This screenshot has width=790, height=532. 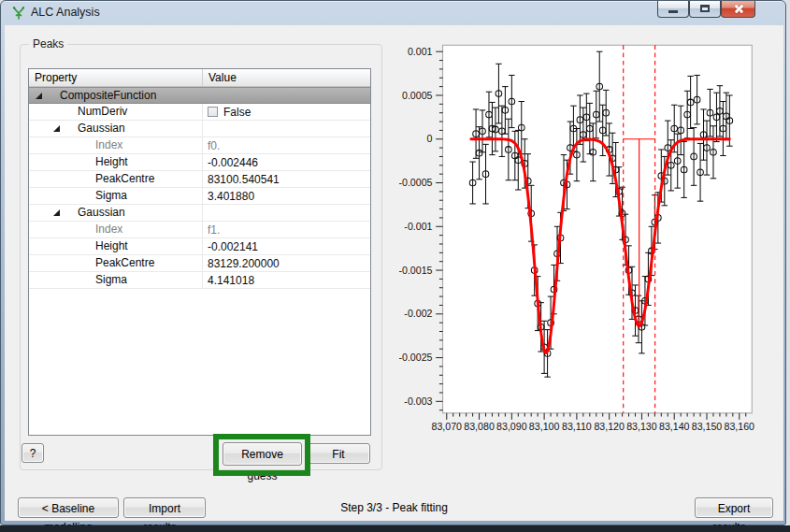 I want to click on y-tick-label: -0.003, so click(x=418, y=401).